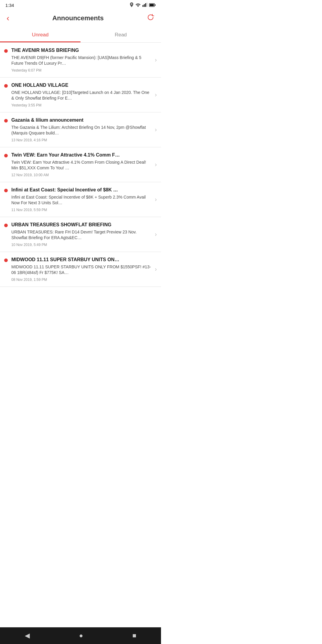  I want to click on wifi-icon, so click(138, 5).